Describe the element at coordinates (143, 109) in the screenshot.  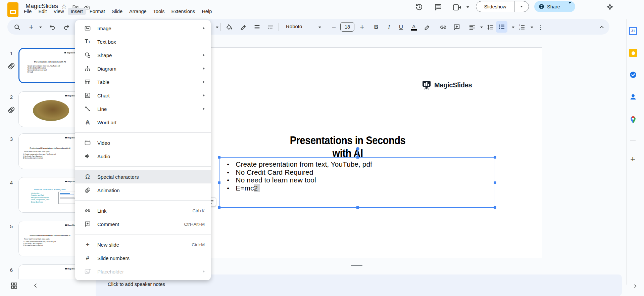
I see `insert-menu-item-line: Line` at that location.